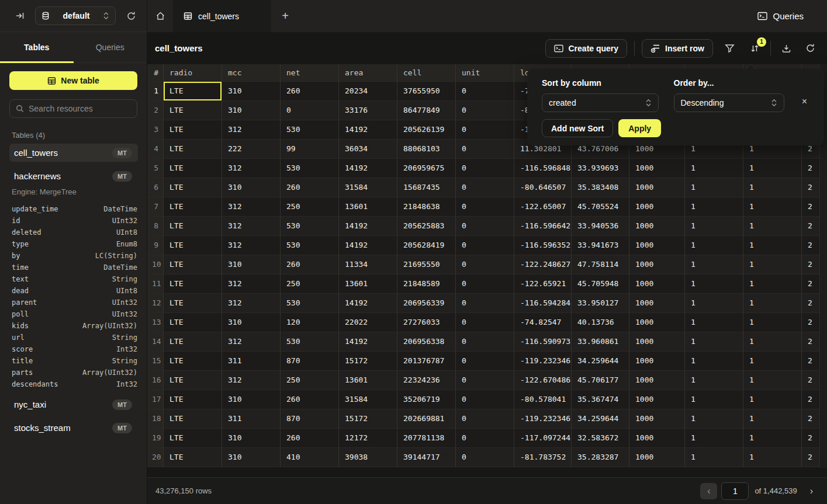  I want to click on column-header-cell: cell, so click(427, 73).